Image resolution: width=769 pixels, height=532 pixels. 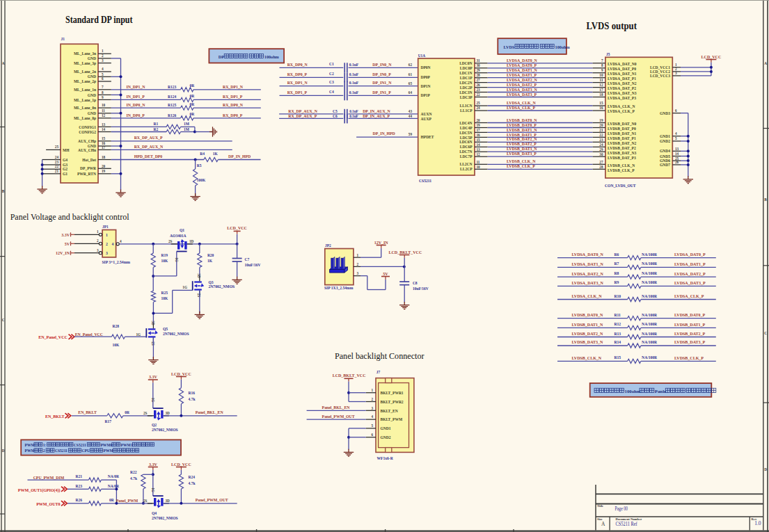 What do you see at coordinates (335, 116) in the screenshot?
I see `svg-text: C6` at bounding box center [335, 116].